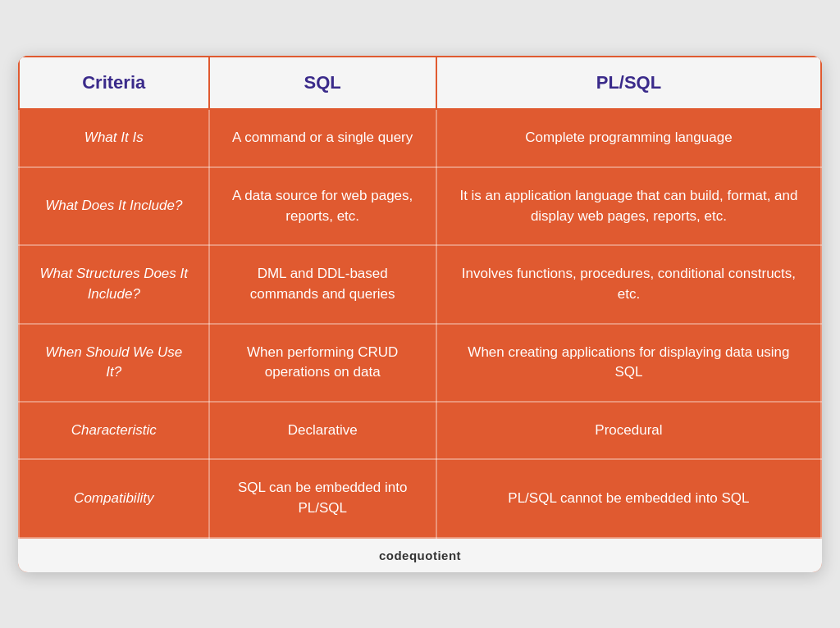  What do you see at coordinates (628, 362) in the screenshot?
I see `cell-plsql-3: When creating applications for displayin…` at bounding box center [628, 362].